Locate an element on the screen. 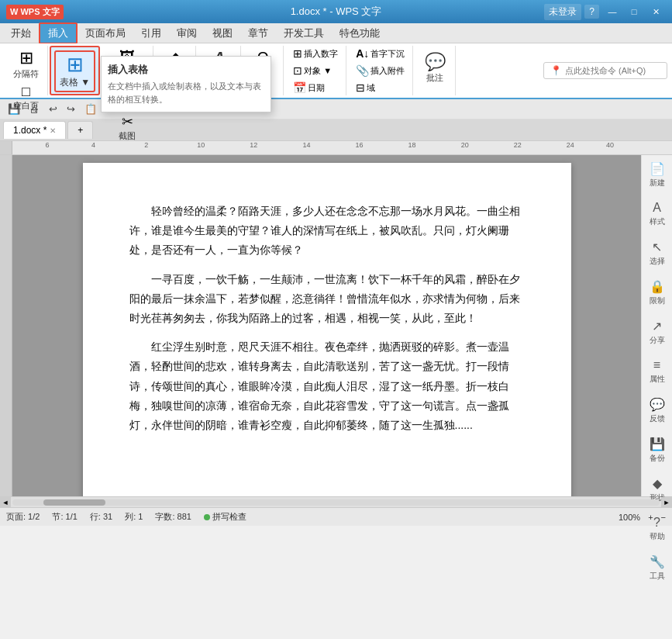 The height and width of the screenshot is (639, 672). dropdown-title: 插入表格 is located at coordinates (186, 70).